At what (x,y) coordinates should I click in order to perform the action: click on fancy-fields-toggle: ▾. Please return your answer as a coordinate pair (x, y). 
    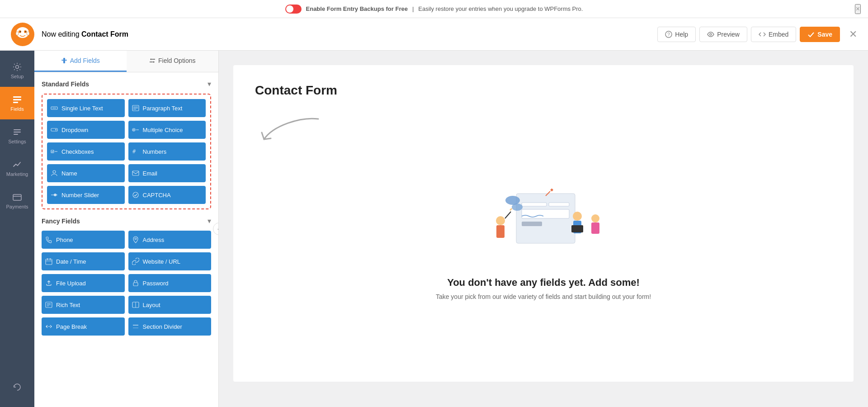
    Looking at the image, I should click on (209, 221).